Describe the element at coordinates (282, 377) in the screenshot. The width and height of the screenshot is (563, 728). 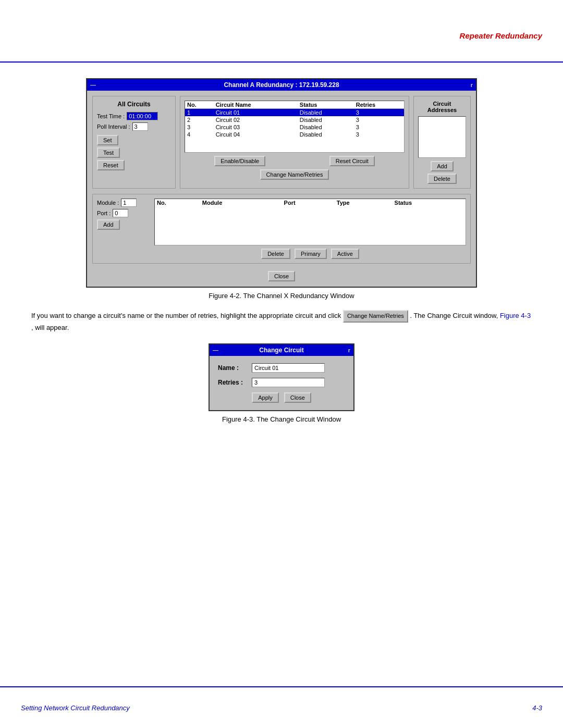
I see `change-circuit-window: — Change Circuit r Name : Retries : Appl…` at that location.